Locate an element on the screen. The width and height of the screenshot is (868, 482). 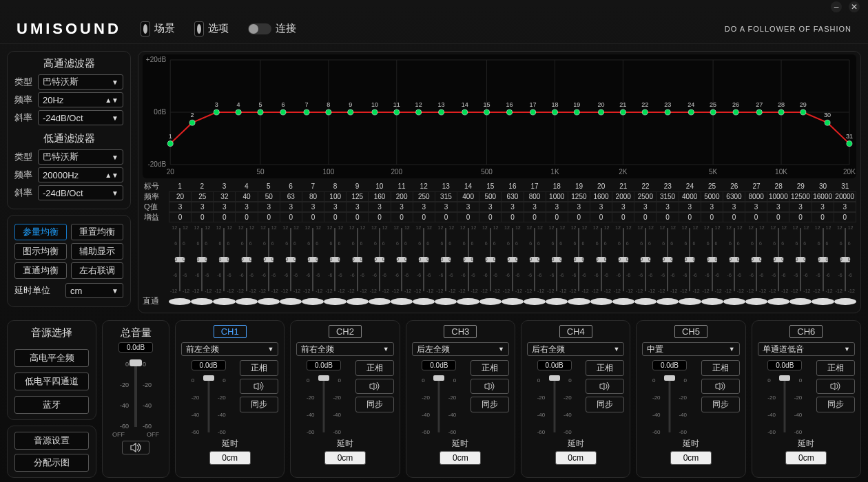
minimize-button: – is located at coordinates (836, 7).